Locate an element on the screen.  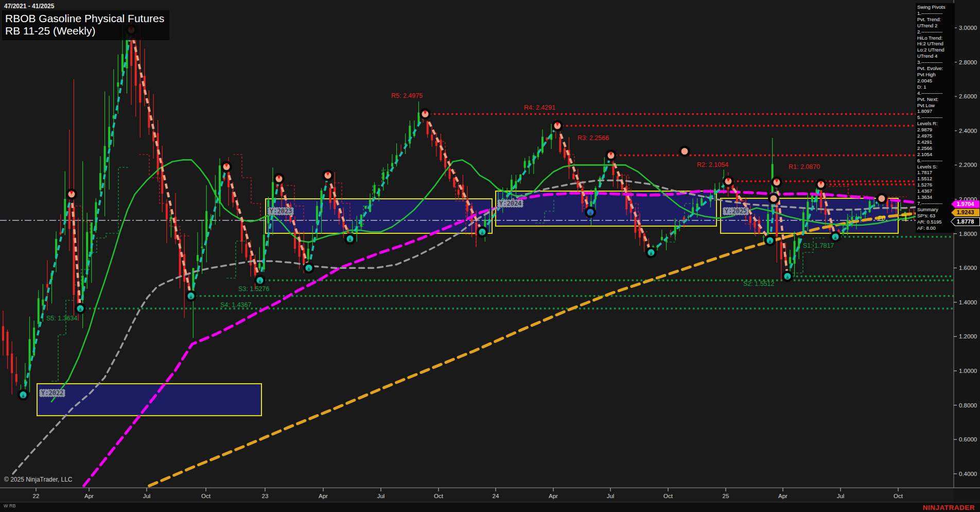
pivot-panel-line-16: Pvt Low is located at coordinates (936, 106).